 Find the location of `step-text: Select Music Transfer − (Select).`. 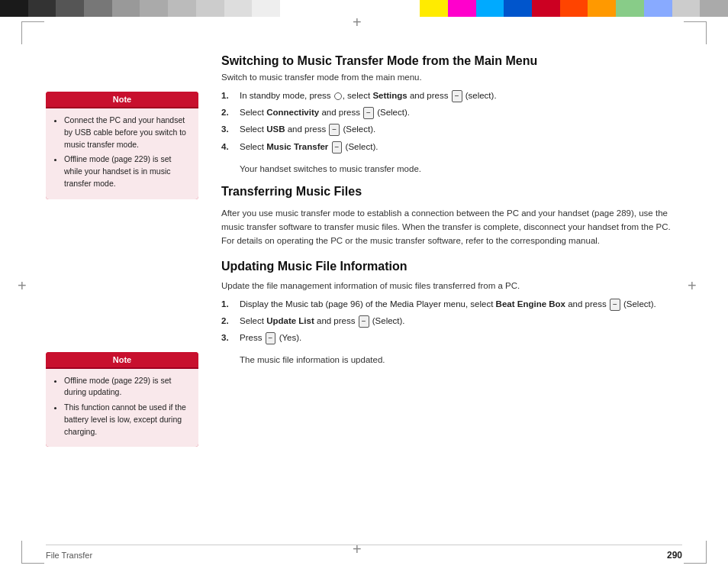

step-text: Select Music Transfer − (Select). is located at coordinates (461, 147).